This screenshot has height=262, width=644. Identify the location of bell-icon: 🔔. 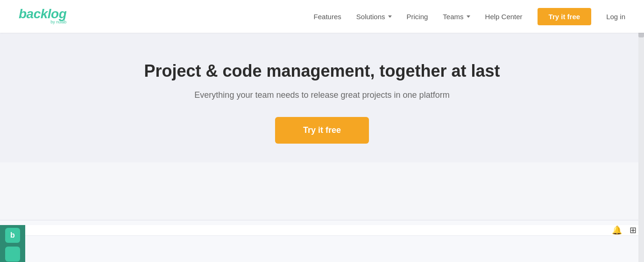
(617, 230).